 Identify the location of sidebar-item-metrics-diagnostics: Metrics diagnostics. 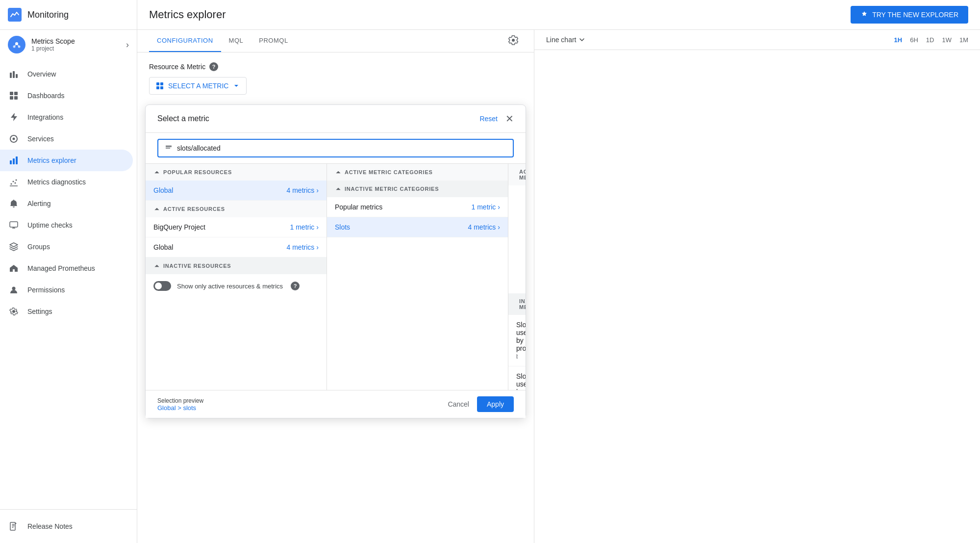
(67, 182).